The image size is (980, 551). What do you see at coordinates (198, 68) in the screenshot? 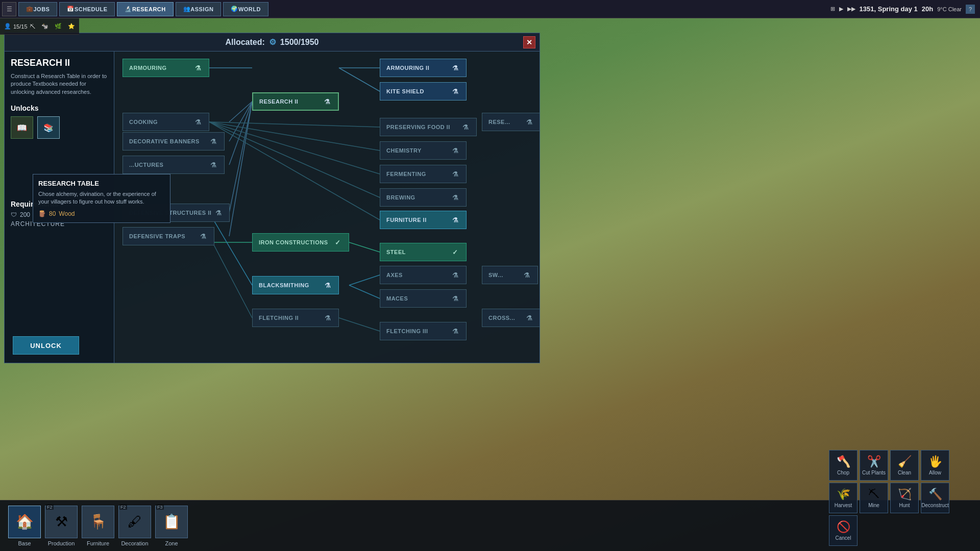
I see `armouring-icon: ⚗` at bounding box center [198, 68].